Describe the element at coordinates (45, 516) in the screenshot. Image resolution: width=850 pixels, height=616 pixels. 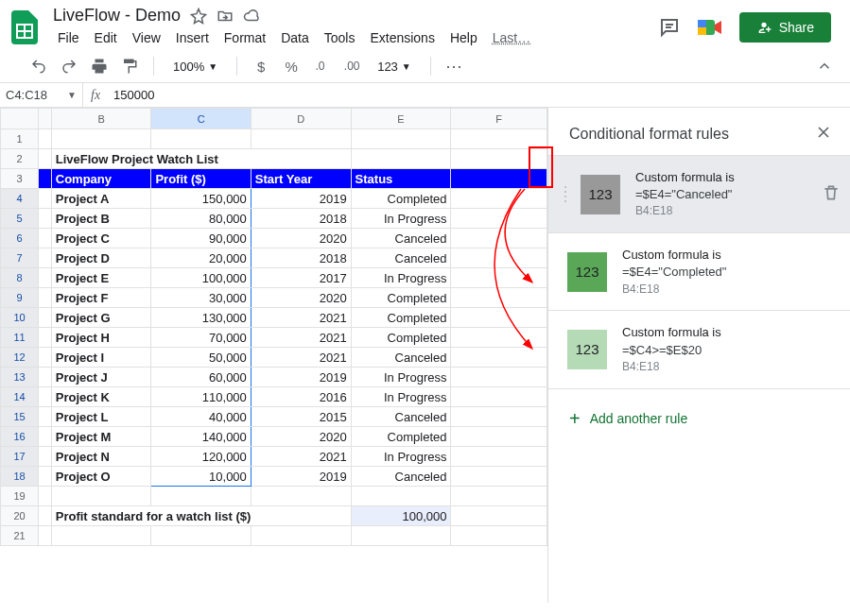
I see `cell-r20-c0` at that location.